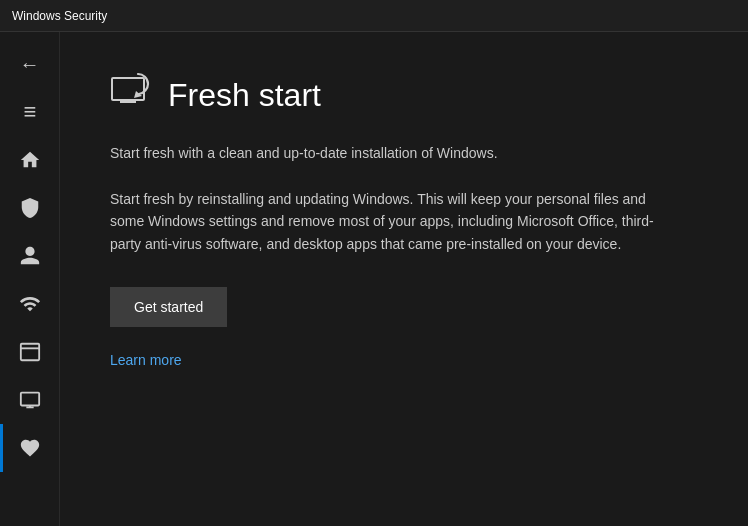 The width and height of the screenshot is (748, 526). What do you see at coordinates (404, 154) in the screenshot?
I see `description-short: Start fresh with a clean and up-to-date …` at bounding box center [404, 154].